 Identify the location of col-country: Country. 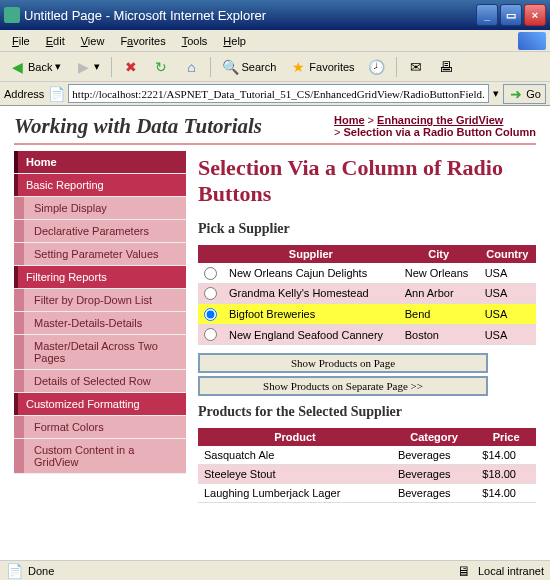
(508, 254).